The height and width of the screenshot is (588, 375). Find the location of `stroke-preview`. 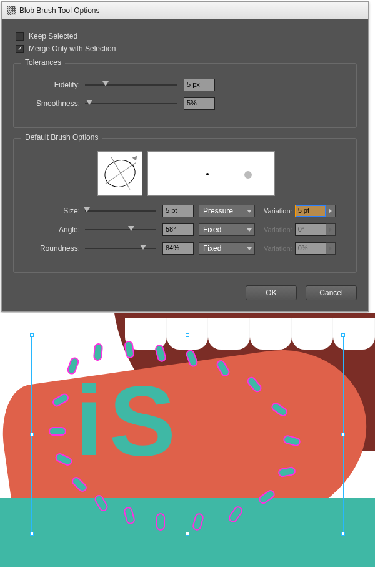

stroke-preview is located at coordinates (211, 174).